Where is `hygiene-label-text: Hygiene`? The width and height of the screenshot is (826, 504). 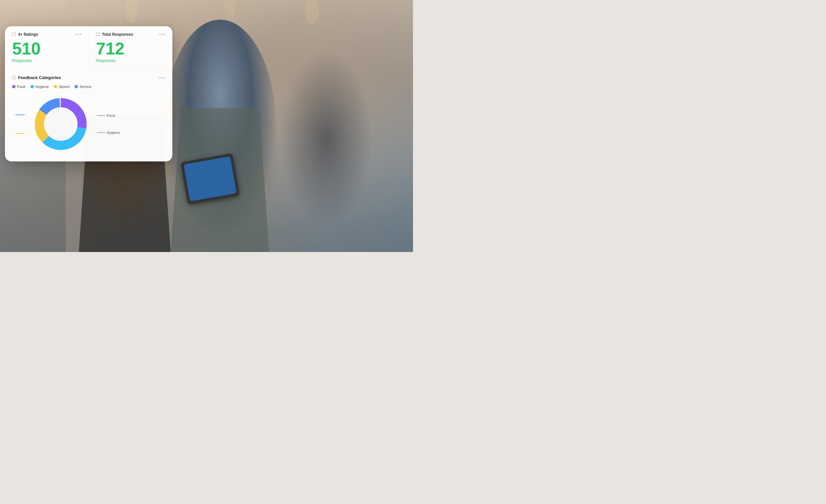 hygiene-label-text: Hygiene is located at coordinates (113, 133).